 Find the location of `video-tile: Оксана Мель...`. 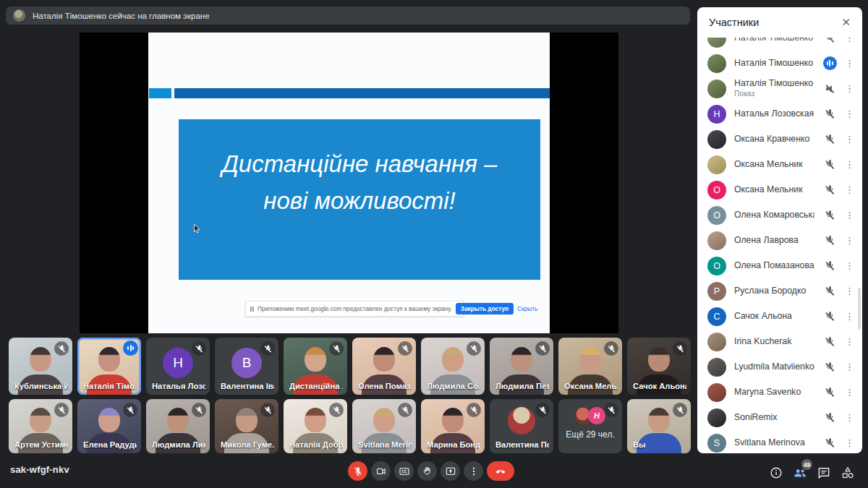

video-tile: Оксана Мель... is located at coordinates (590, 366).